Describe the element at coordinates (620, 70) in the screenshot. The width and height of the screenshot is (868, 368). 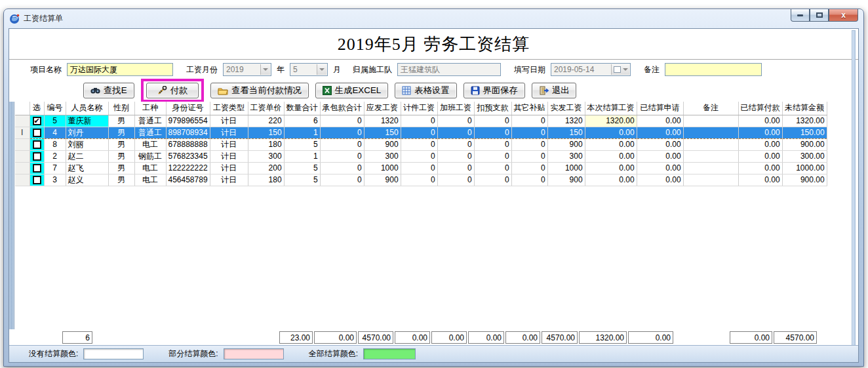
I see `calendar-icon` at that location.